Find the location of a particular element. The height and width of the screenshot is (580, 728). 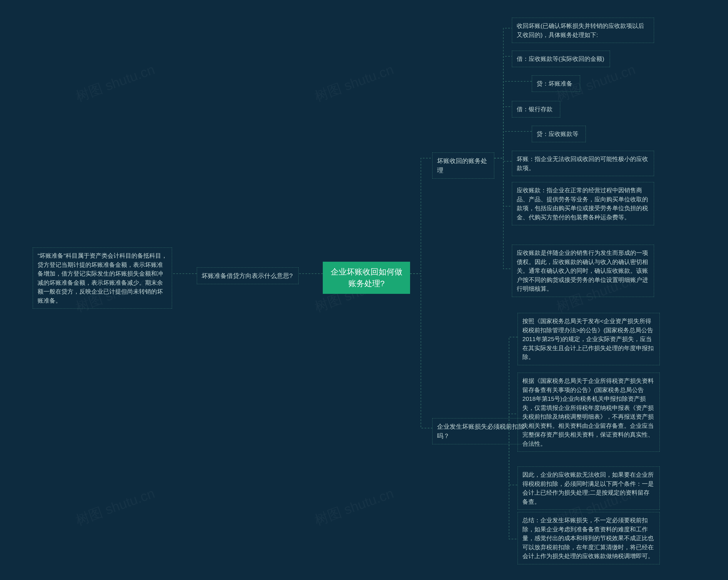

branch1-item-0: 收回坏账(已确认坏帐损失并转销的应收款项以后又收回的)，具体账务处理如下: is located at coordinates (583, 30).